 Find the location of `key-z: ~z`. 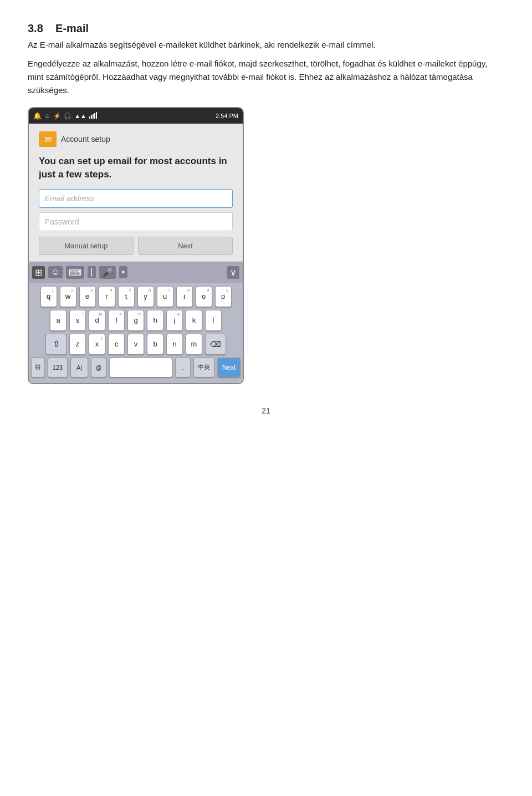

key-z: ~z is located at coordinates (78, 344).